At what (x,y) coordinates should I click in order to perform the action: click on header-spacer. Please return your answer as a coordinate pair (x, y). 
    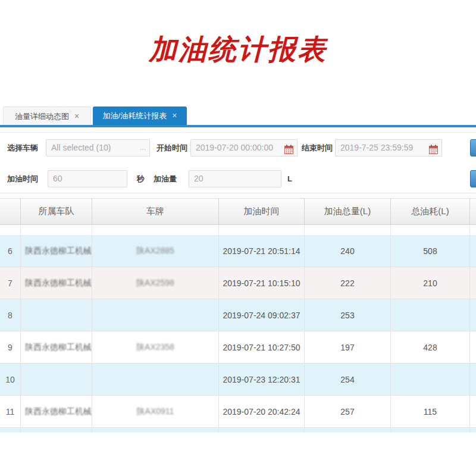
    Looking at the image, I should click on (473, 212).